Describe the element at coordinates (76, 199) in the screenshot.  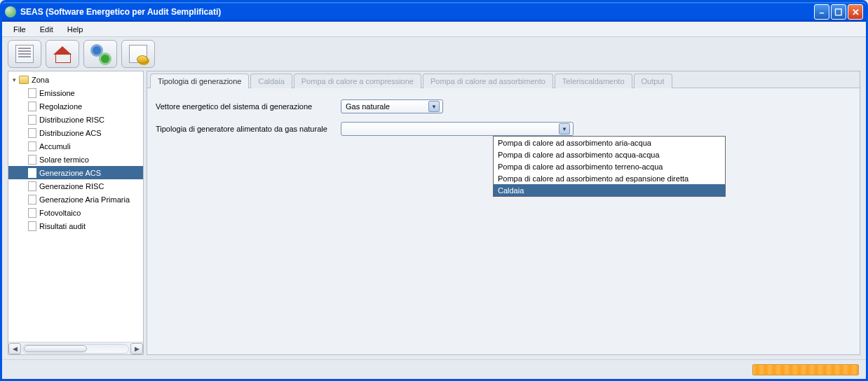
I see `tree-item-generazione-aria-primaria: Generazione Aria Primaria` at that location.